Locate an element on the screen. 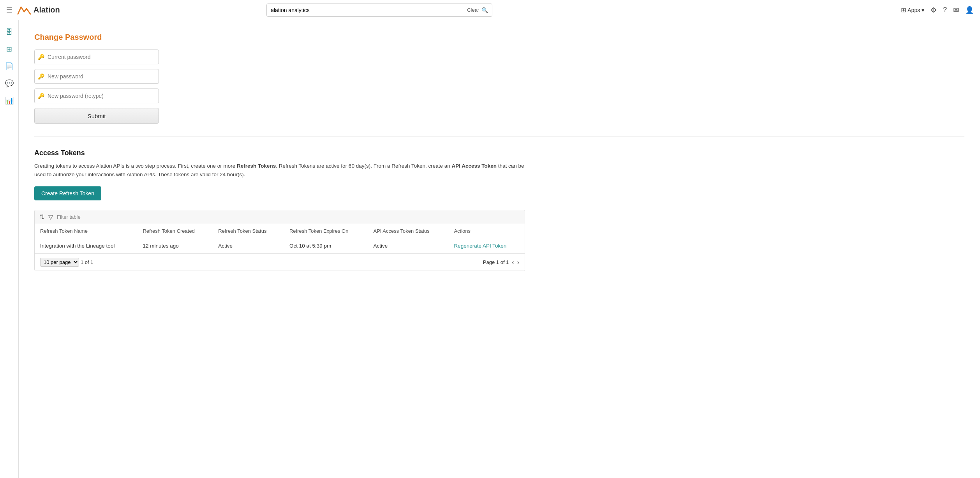  nav-right-actions: ⊞ Apps ▾ ⚙ ? ✉ 👤 is located at coordinates (937, 10).